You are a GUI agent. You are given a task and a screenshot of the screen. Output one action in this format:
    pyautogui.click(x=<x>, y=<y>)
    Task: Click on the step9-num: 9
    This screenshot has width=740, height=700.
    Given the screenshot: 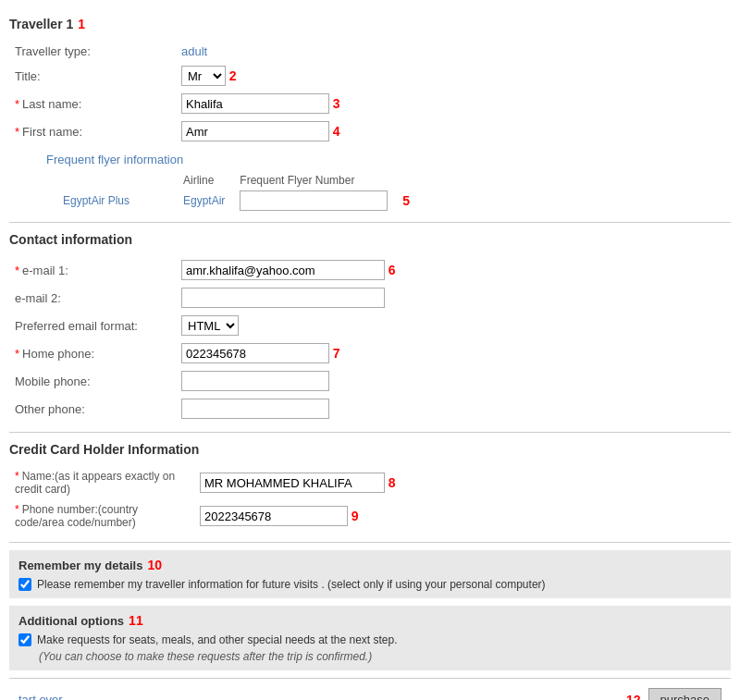 What is the action you would take?
    pyautogui.click(x=355, y=516)
    